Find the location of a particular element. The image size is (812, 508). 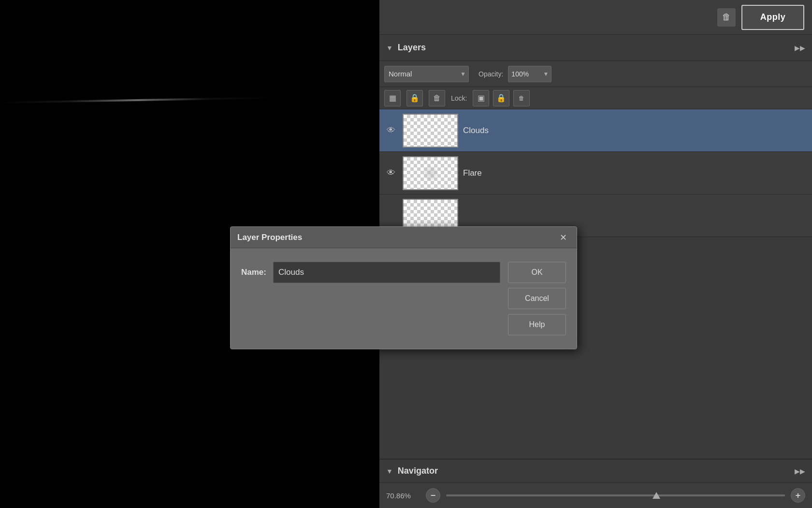

lock-move-button: 🗑 is located at coordinates (522, 98).